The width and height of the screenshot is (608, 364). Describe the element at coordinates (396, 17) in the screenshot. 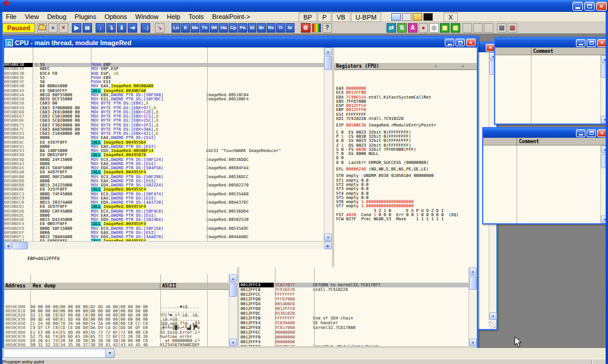

I see `stack-window-icon` at that location.